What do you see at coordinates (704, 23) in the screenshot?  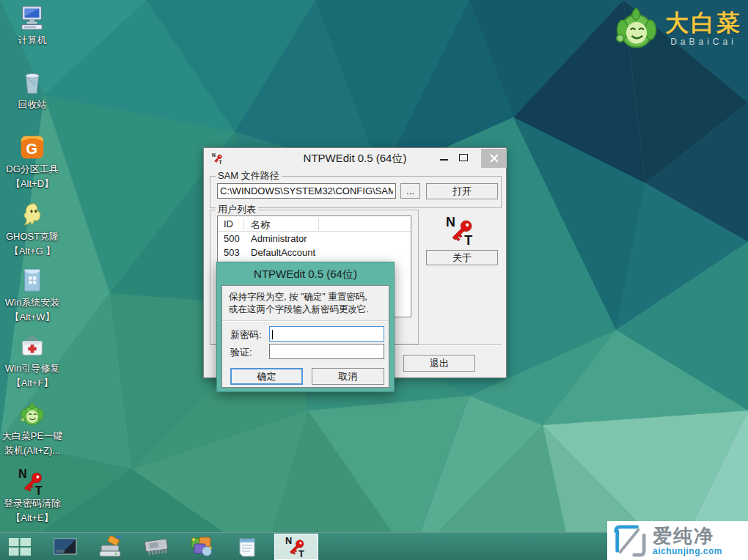 I see `brand-name-cn: 大白菜` at bounding box center [704, 23].